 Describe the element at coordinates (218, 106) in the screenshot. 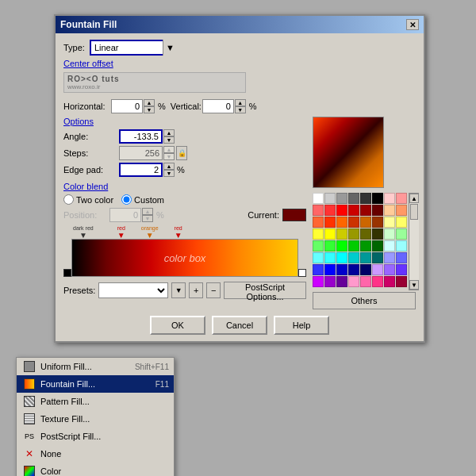

I see `vertical-value` at that location.